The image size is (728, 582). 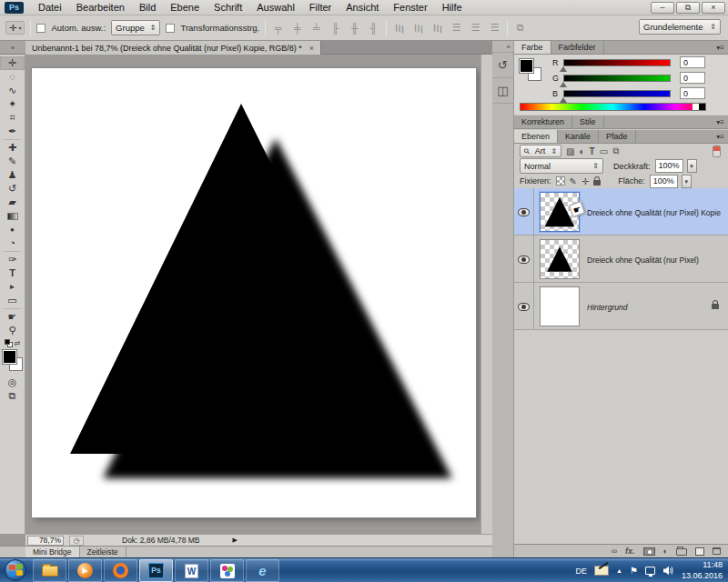 What do you see at coordinates (617, 78) in the screenshot?
I see `green-slider` at bounding box center [617, 78].